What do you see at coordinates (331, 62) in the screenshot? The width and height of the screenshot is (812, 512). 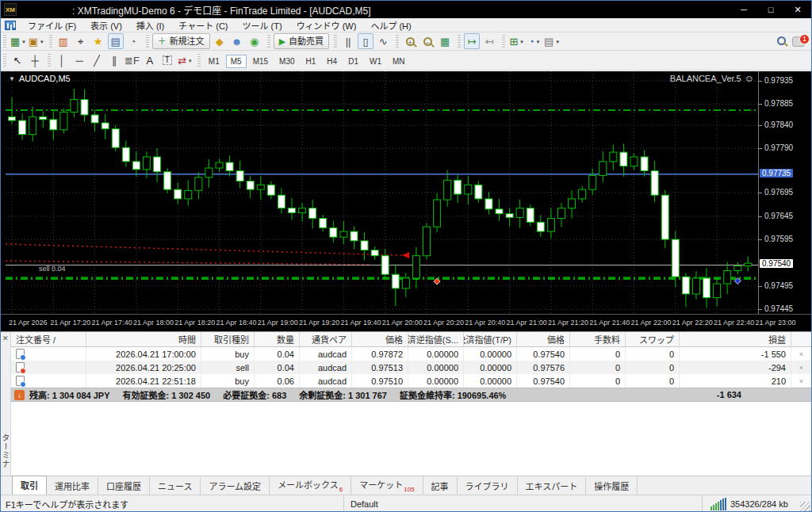 I see `timeframe-h4: H4` at bounding box center [331, 62].